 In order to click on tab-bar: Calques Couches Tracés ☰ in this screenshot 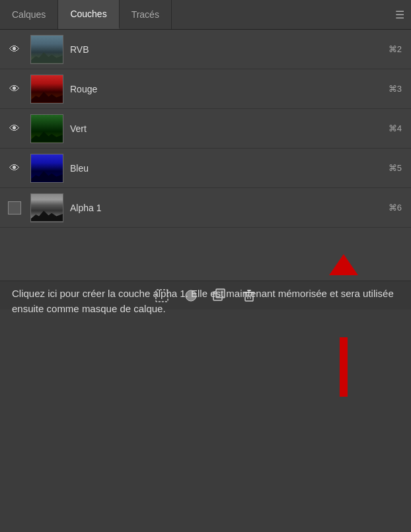, I will do `click(205, 15)`.